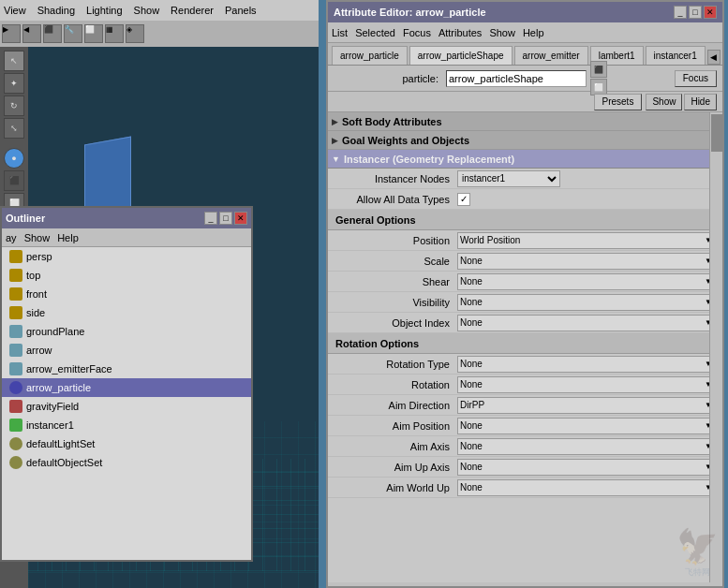  What do you see at coordinates (680, 12) in the screenshot?
I see `attr-minimize-btn: _` at bounding box center [680, 12].